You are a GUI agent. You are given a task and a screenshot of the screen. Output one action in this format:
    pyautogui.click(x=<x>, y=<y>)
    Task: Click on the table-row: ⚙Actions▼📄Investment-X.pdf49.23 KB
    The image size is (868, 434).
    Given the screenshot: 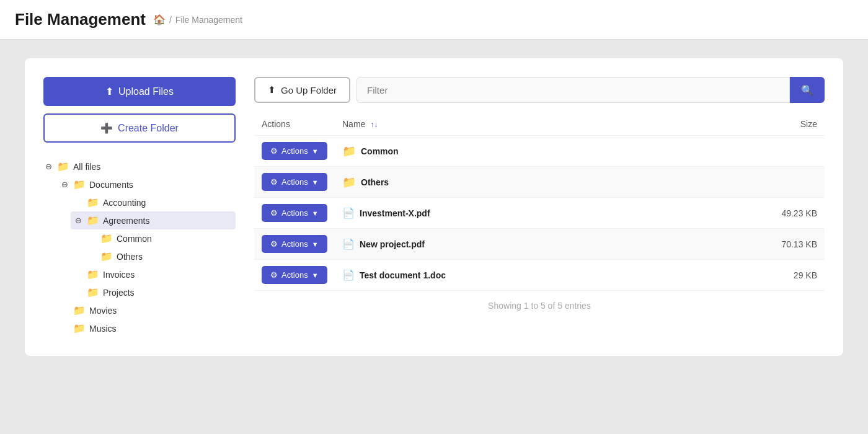 What is the action you would take?
    pyautogui.click(x=539, y=213)
    